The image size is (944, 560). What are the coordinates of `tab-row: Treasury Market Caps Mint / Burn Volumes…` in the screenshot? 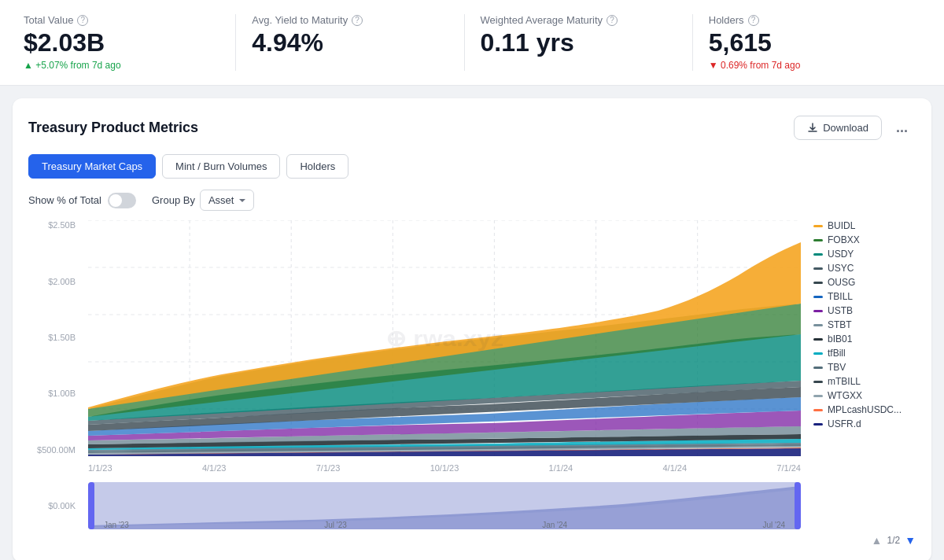 It's located at (472, 167).